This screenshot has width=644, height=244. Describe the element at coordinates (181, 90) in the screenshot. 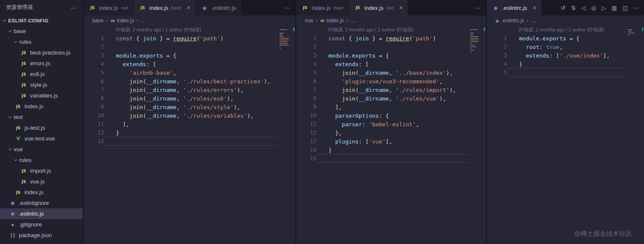

I see `code-line: 7 join(__dirname, './rules/errors'),` at that location.